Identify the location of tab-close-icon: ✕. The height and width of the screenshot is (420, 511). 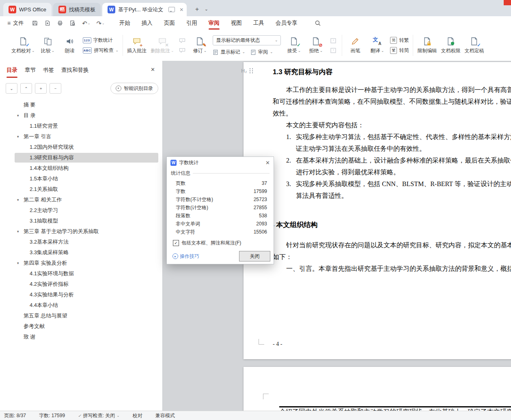
(181, 10).